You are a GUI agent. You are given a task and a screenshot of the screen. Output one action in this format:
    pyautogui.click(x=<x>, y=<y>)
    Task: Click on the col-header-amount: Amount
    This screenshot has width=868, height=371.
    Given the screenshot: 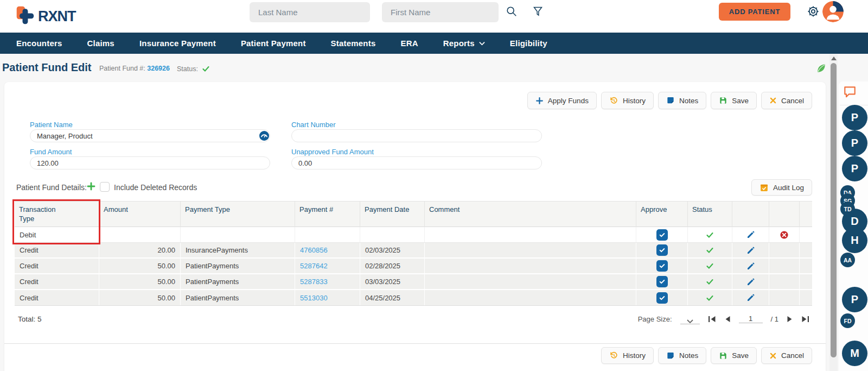 What is the action you would take?
    pyautogui.click(x=139, y=215)
    